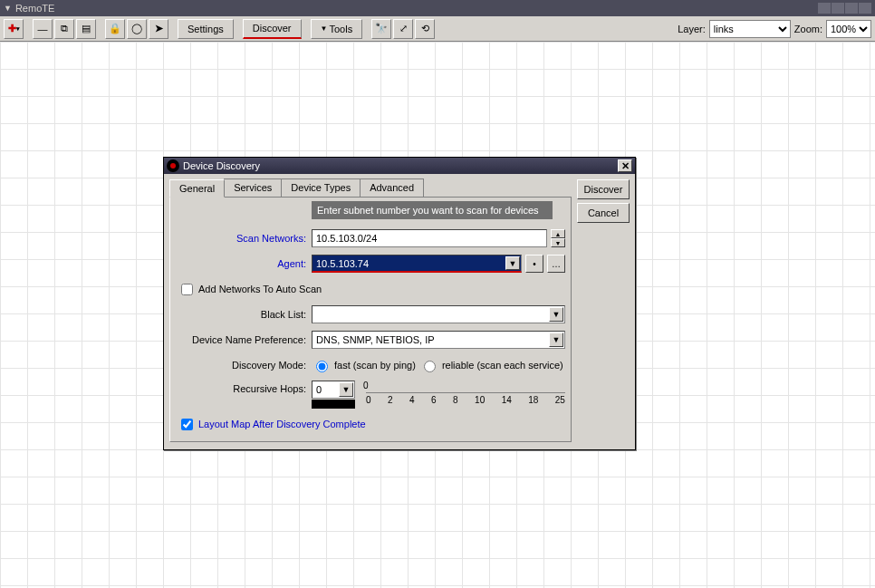 This screenshot has height=588, width=875. I want to click on black-list-select: ▼, so click(438, 314).